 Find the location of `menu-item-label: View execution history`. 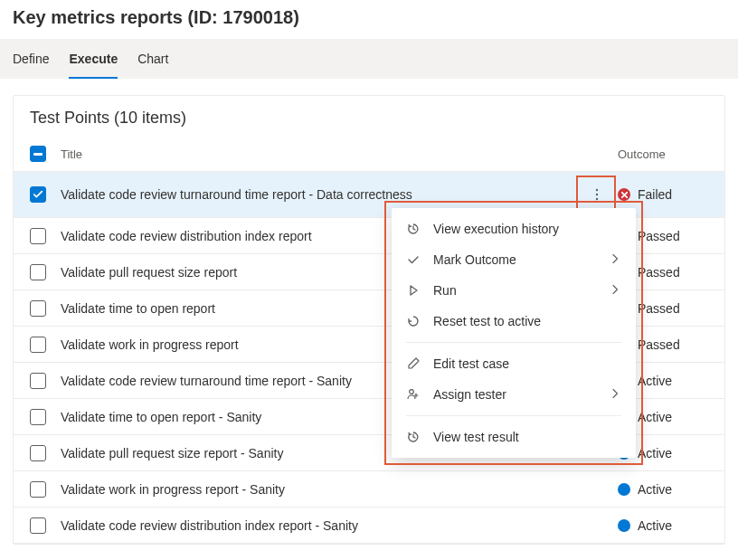

menu-item-label: View execution history is located at coordinates (527, 229).